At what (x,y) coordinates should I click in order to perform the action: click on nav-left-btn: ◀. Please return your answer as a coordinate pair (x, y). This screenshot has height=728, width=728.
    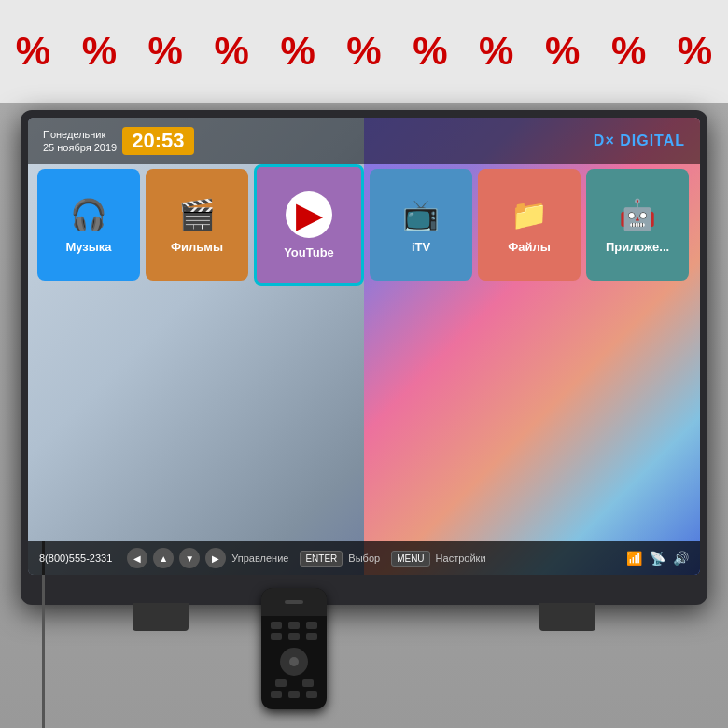
    Looking at the image, I should click on (137, 558).